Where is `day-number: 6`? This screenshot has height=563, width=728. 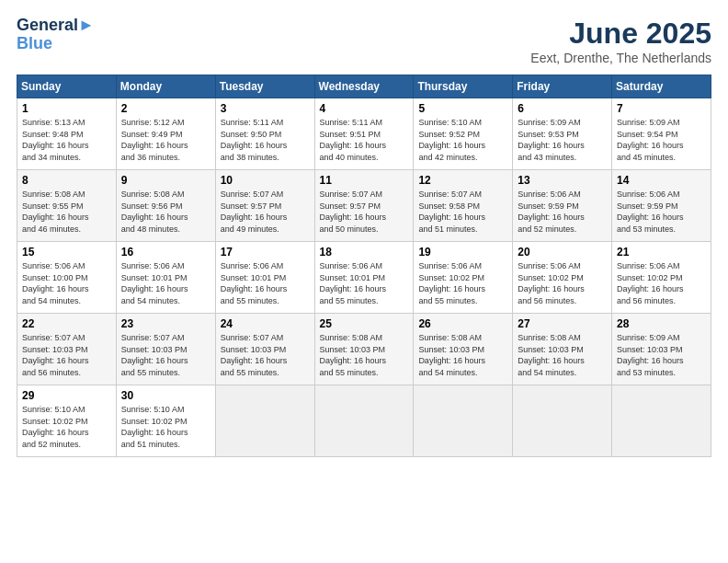
day-number: 6 is located at coordinates (563, 109).